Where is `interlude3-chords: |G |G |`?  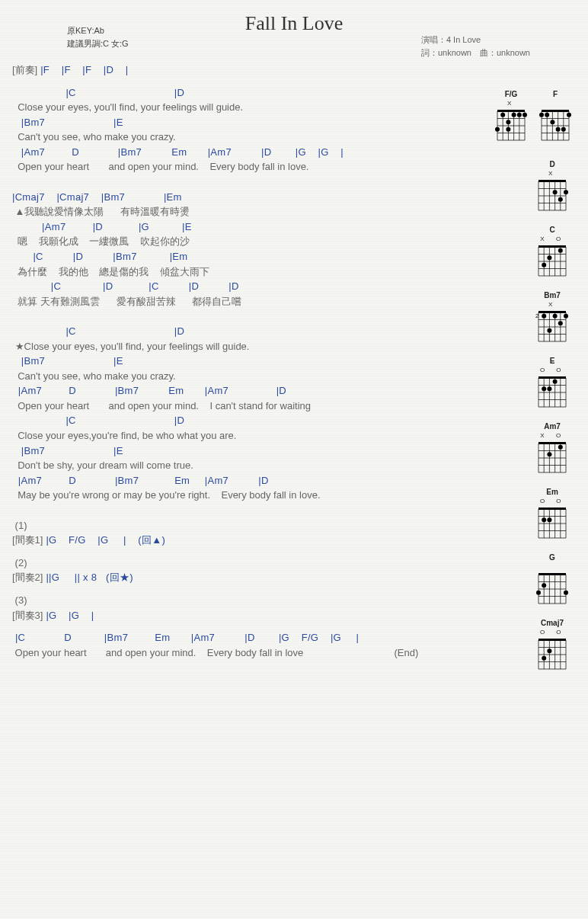
interlude3-chords: |G |G | is located at coordinates (69, 616).